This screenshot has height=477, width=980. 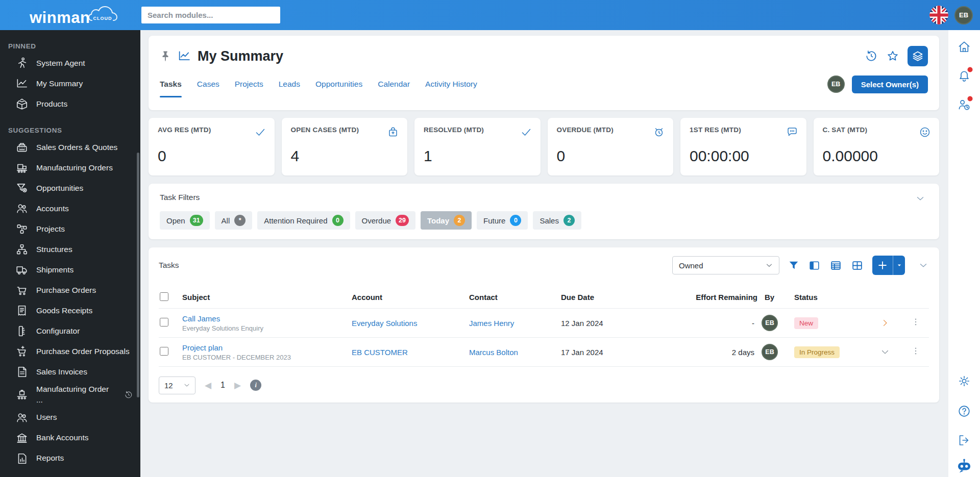 I want to click on filter-chip-all: All *, so click(x=234, y=220).